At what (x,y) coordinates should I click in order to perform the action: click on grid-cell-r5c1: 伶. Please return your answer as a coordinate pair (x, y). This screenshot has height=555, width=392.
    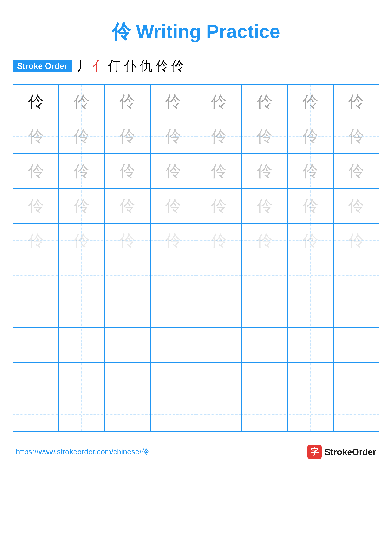
    Looking at the image, I should click on (36, 241).